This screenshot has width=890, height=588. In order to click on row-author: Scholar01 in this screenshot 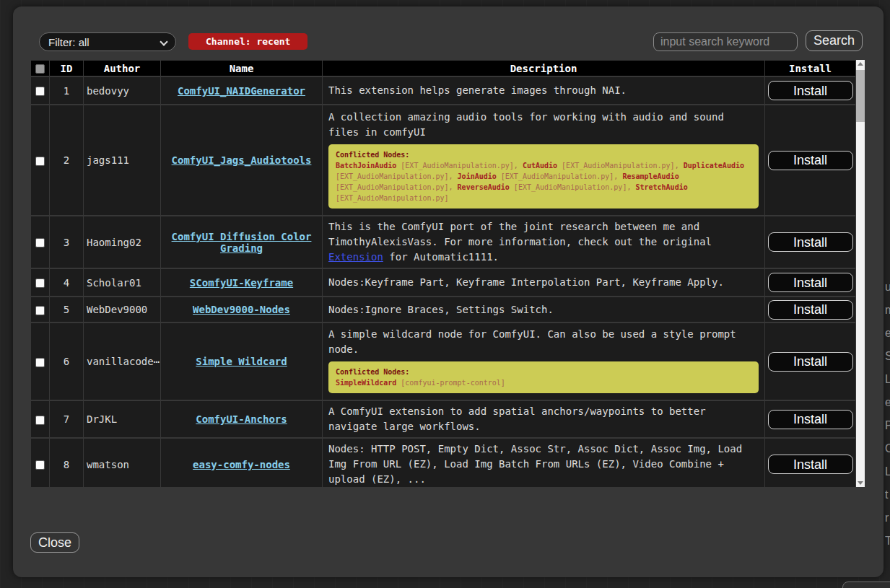, I will do `click(122, 283)`.